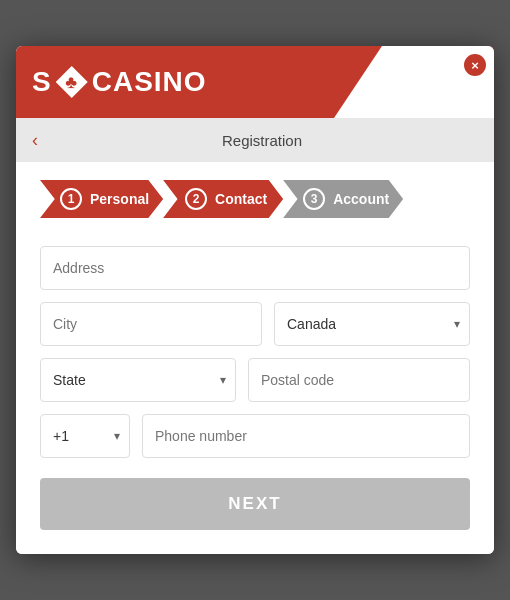 The width and height of the screenshot is (510, 600). I want to click on back-button: ‹, so click(35, 140).